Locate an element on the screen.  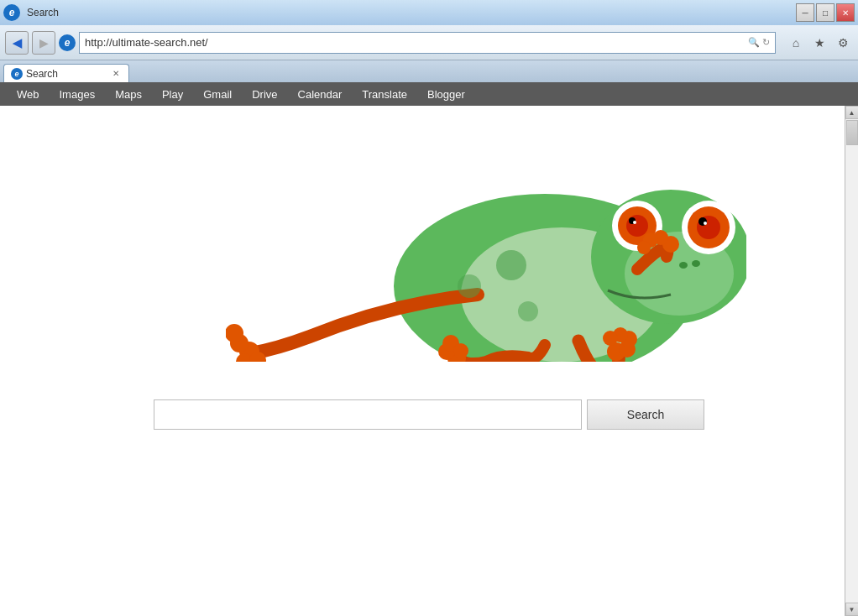
nav-item-calendar: Calendar is located at coordinates (321, 94).